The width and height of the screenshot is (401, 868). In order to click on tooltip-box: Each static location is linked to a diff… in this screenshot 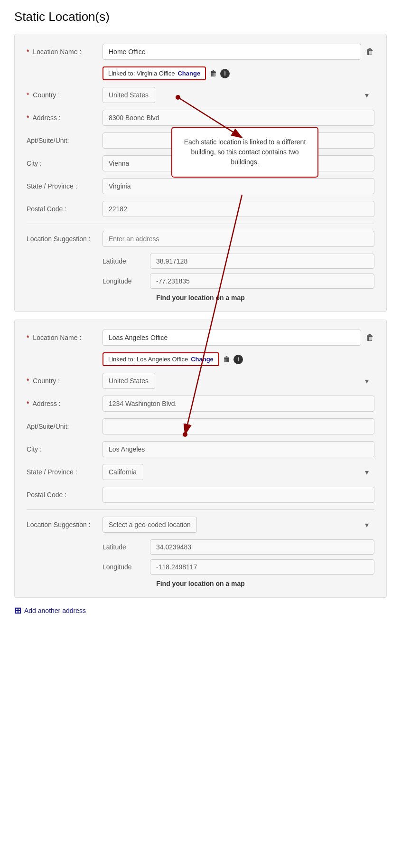, I will do `click(245, 152)`.